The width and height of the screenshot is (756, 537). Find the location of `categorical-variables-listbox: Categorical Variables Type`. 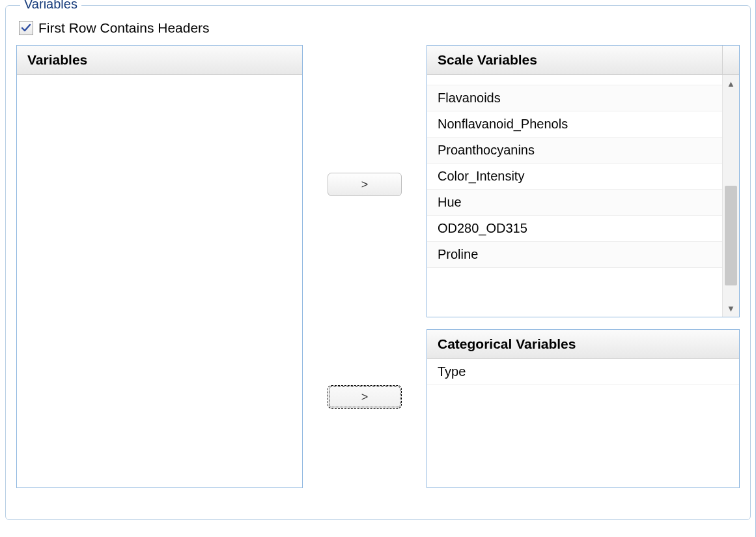

categorical-variables-listbox: Categorical Variables Type is located at coordinates (583, 409).